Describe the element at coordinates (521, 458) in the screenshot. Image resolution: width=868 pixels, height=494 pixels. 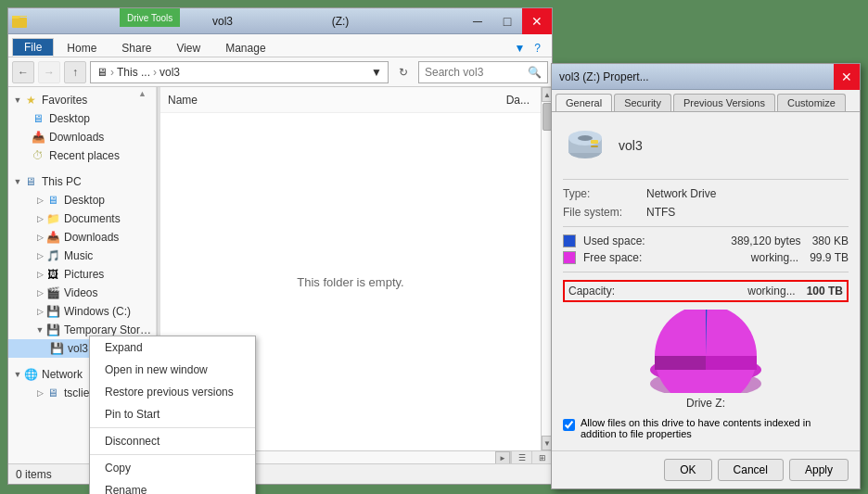
I see `view-list-button: ☰` at that location.